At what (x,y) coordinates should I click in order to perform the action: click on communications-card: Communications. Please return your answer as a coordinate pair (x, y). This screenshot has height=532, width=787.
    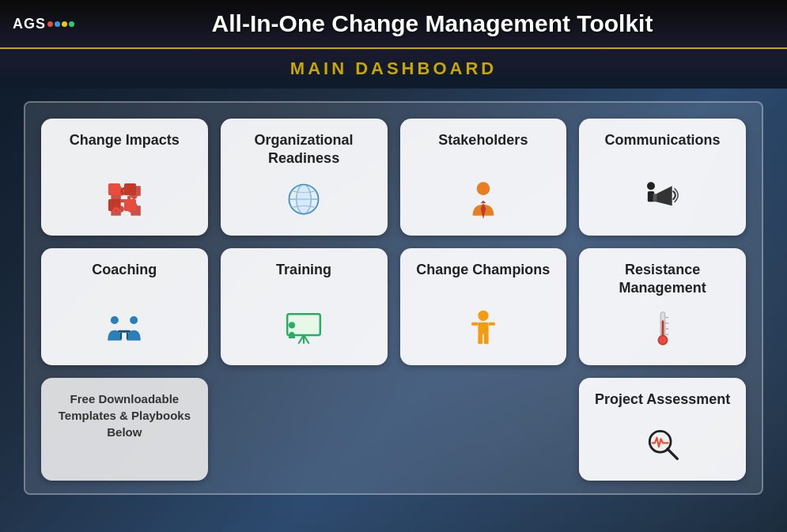
    Looking at the image, I should click on (663, 177).